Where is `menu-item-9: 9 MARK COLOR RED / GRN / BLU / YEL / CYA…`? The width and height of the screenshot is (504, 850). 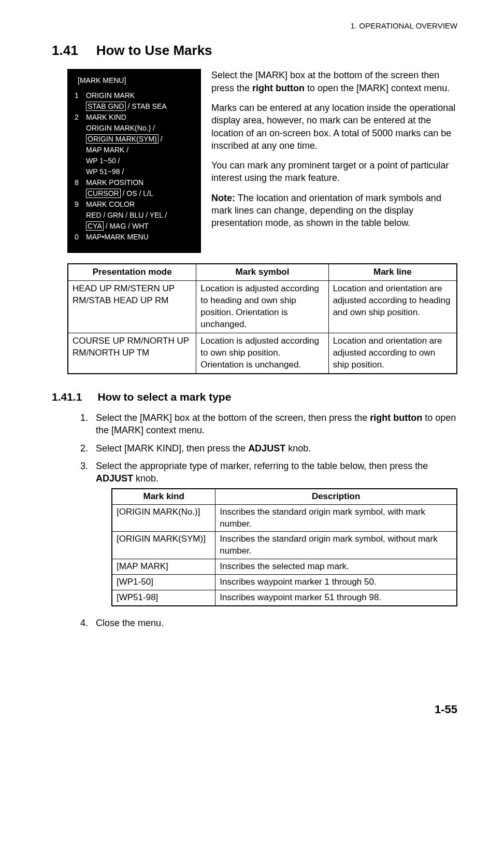 menu-item-9: 9 MARK COLOR RED / GRN / BLU / YEL / CYA… is located at coordinates (134, 216).